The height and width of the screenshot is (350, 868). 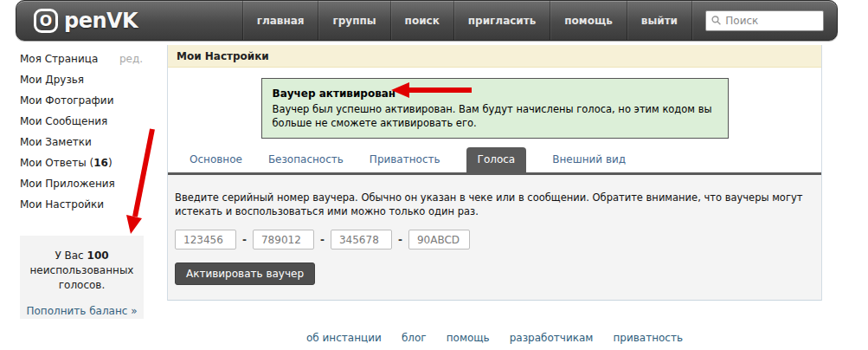 I want to click on sidebar-item-my-settings: Мои Настройки, so click(x=81, y=204).